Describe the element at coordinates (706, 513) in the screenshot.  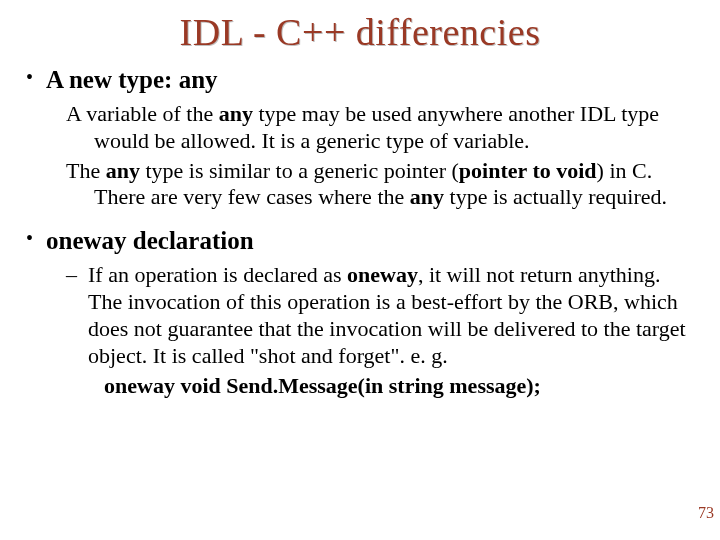
I see `page-number: 73` at that location.